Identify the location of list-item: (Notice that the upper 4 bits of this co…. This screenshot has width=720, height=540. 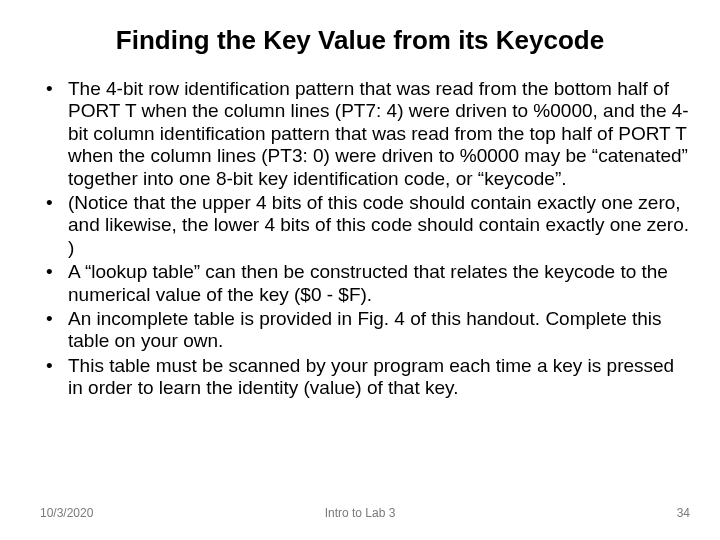
(365, 226).